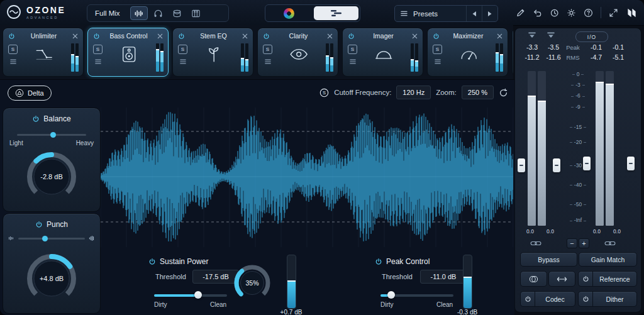 Image resolution: width=644 pixels, height=315 pixels. Describe the element at coordinates (548, 259) in the screenshot. I see `bypass-button: Bypass` at that location.